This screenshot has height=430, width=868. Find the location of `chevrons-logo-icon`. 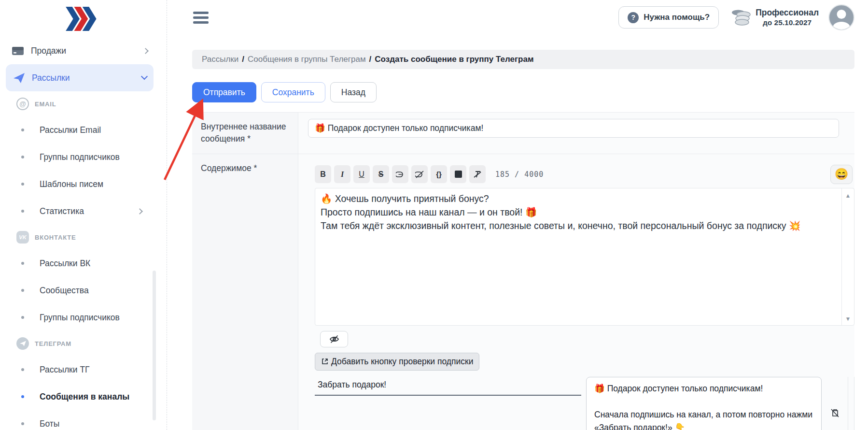

chevrons-logo-icon is located at coordinates (80, 19).